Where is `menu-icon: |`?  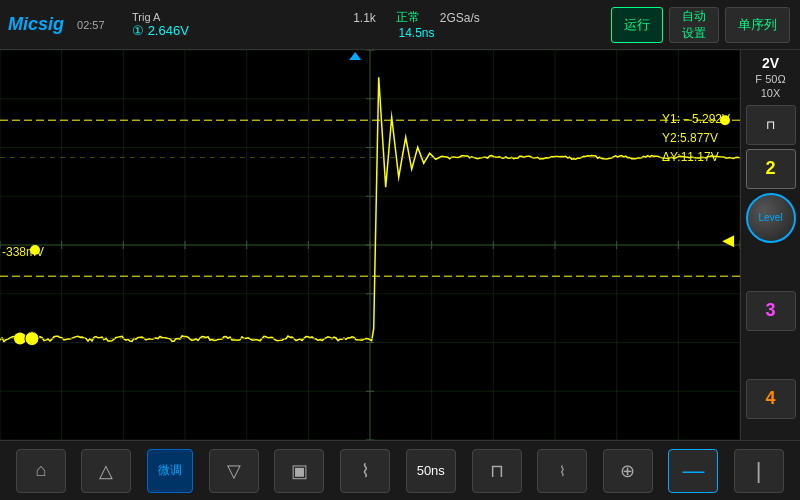 menu-icon: | is located at coordinates (760, 471).